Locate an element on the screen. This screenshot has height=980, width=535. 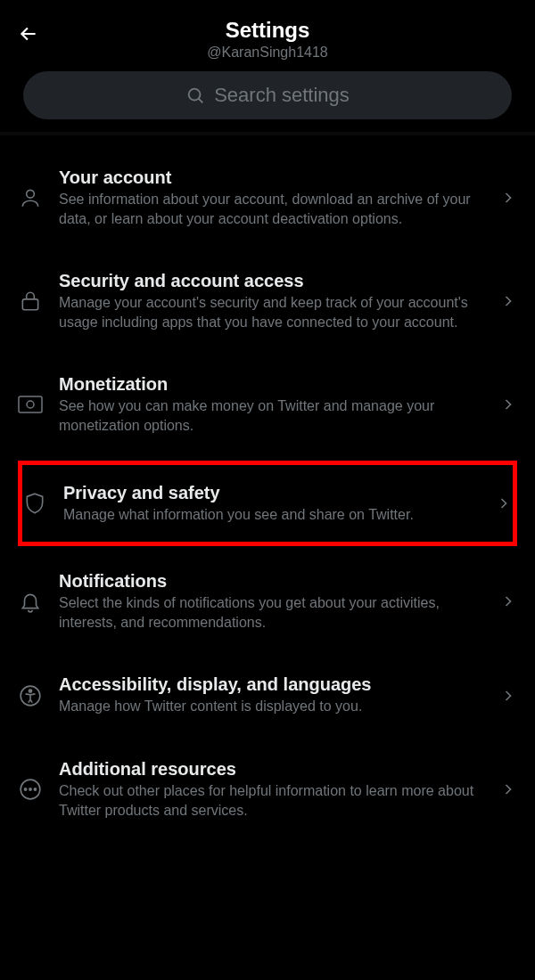
setting-text: Monetization See how you can make money … is located at coordinates (271, 404).